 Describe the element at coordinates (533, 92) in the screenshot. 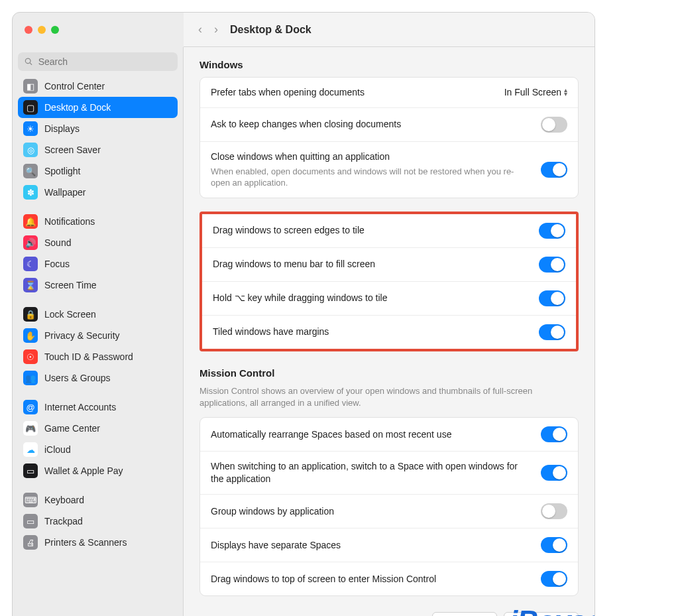

I see `select-value: In Full Screen` at that location.